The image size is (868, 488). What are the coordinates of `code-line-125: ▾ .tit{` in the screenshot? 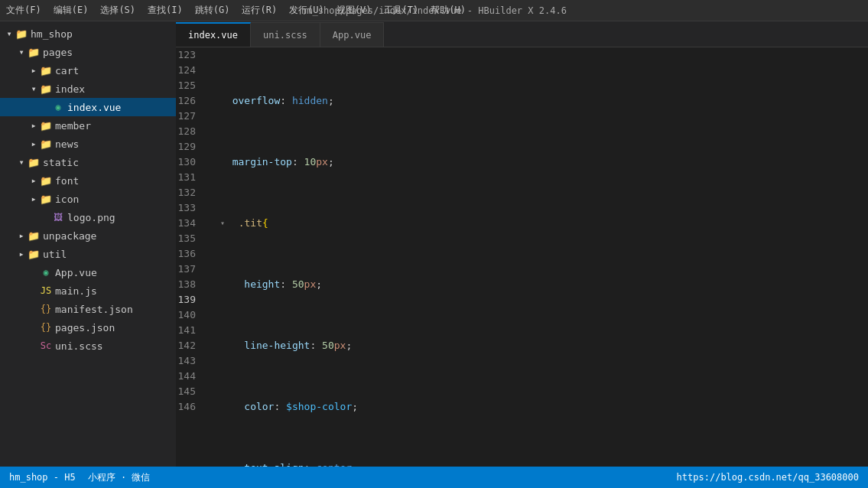 It's located at (545, 223).